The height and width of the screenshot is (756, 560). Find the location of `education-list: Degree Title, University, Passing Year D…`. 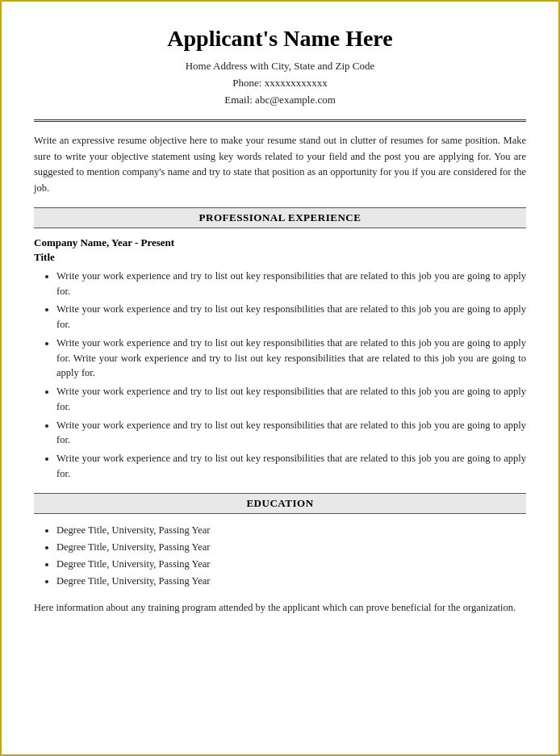

education-list: Degree Title, University, Passing Year D… is located at coordinates (280, 557).